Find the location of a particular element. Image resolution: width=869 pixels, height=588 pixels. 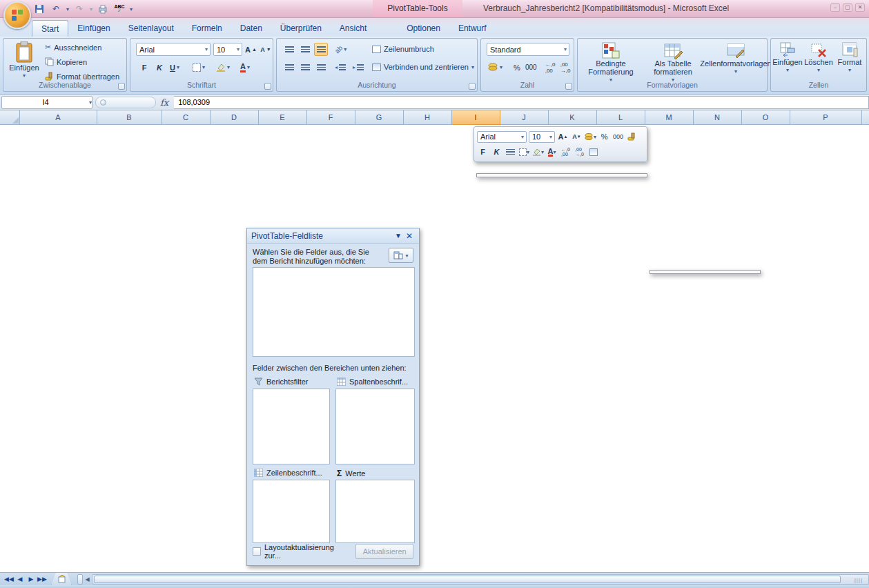

column-header-E: E is located at coordinates (282, 117).